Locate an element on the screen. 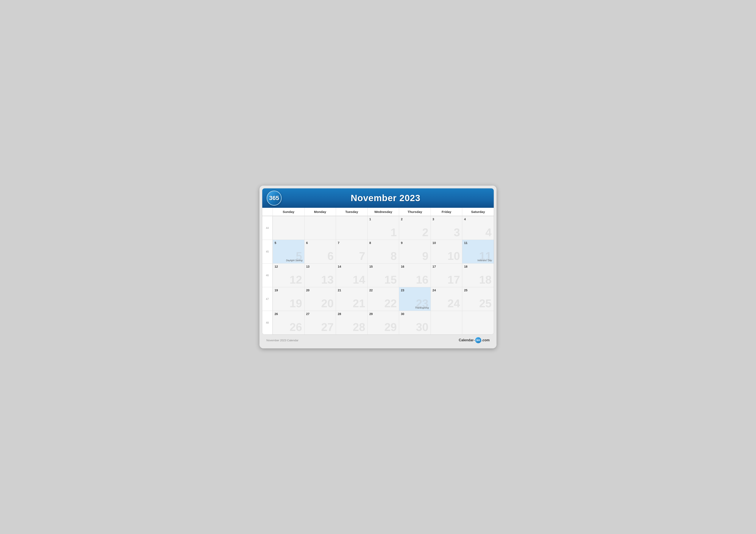 Image resolution: width=756 pixels, height=534 pixels. calendar-cell-week4-day7: 2525 is located at coordinates (478, 299).